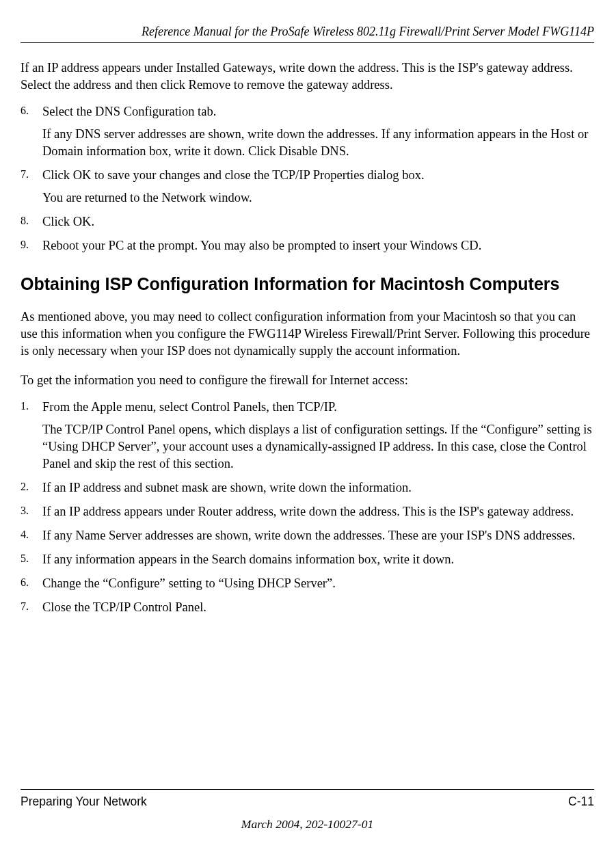 The width and height of the screenshot is (616, 852). What do you see at coordinates (31, 436) in the screenshot?
I see `list-number: 1.` at bounding box center [31, 436].